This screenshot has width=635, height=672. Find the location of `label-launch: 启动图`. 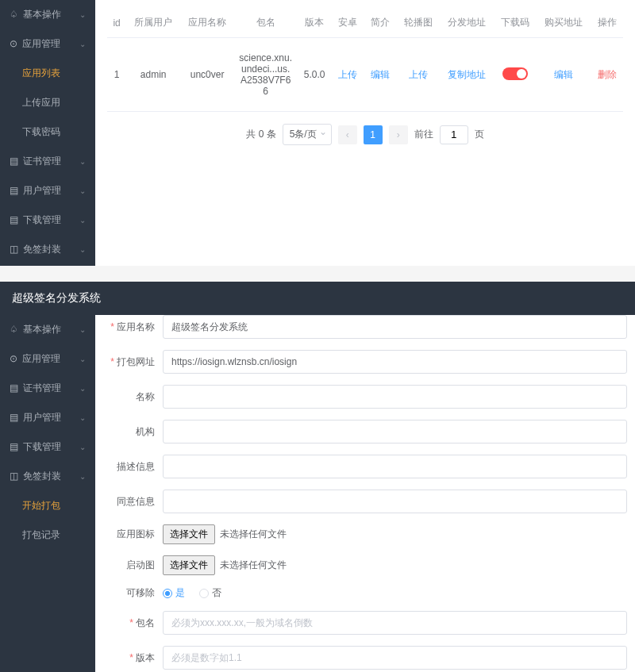

label-launch: 启动图 is located at coordinates (133, 565).